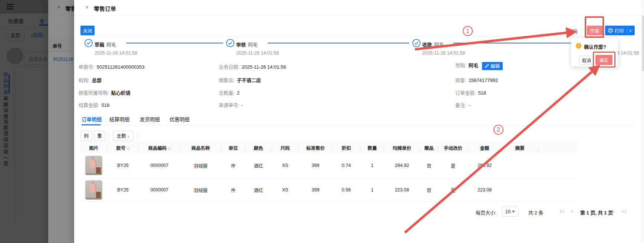 This screenshot has height=243, width=644. Describe the element at coordinates (357, 119) in the screenshot. I see `detail-tabs: 订单明细 结算明细 发货明细 优惠明细` at that location.